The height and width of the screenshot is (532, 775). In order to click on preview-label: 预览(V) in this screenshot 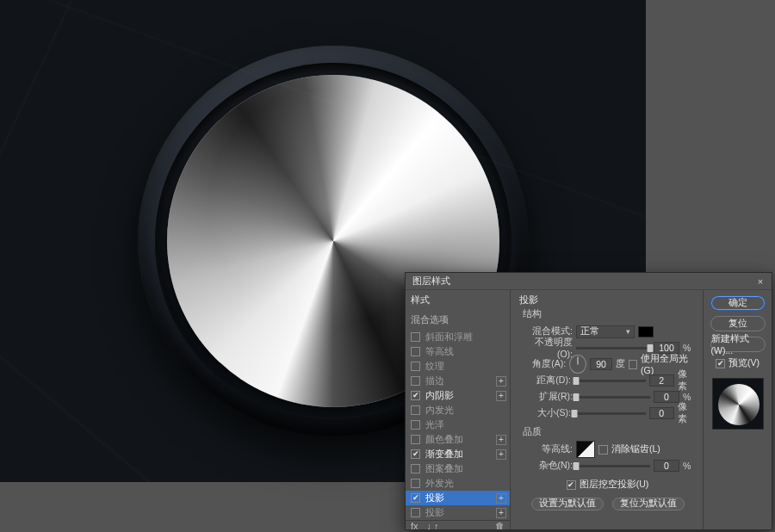, I will do `click(744, 363)`.